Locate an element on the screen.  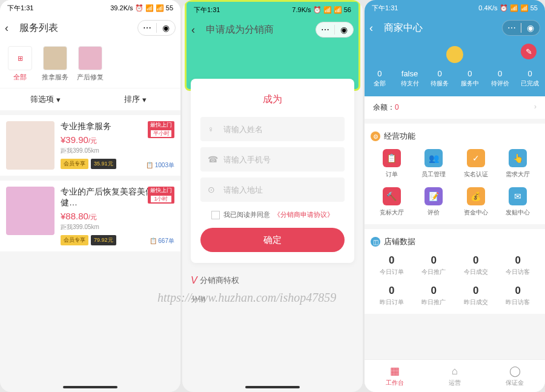
func-资金中心: 💰资金中心 is located at coordinates (476, 202).